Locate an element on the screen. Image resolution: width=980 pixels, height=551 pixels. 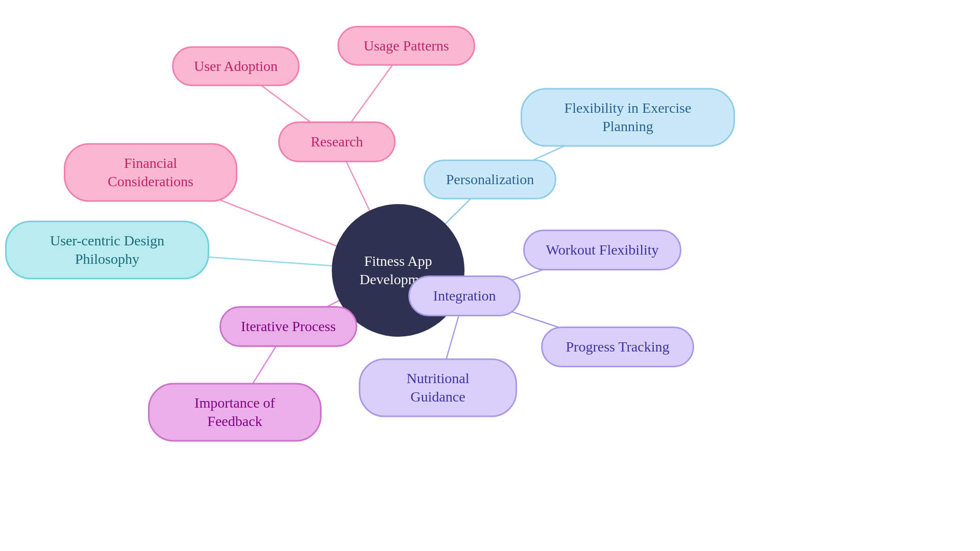
node-label-financial-considerations: Financial Considerations is located at coordinates (151, 172).